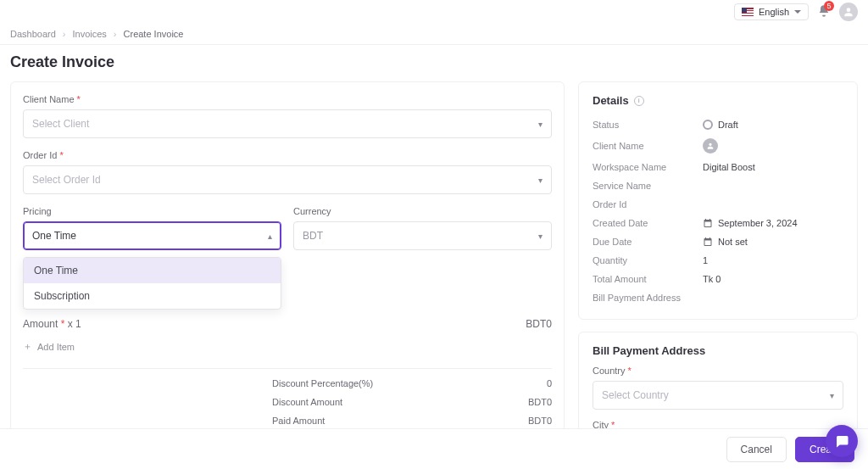  I want to click on pricing-dropdown: One Time Subscription, so click(153, 283).